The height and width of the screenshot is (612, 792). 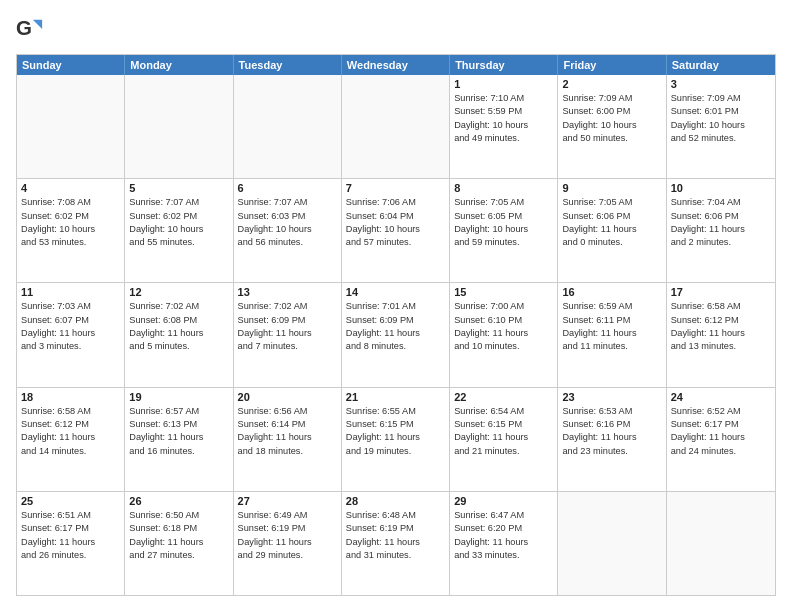 I want to click on cell-info: Sunrise: 6:52 AM Sunset: 6:17 PM Dayligh…, so click(x=721, y=432).